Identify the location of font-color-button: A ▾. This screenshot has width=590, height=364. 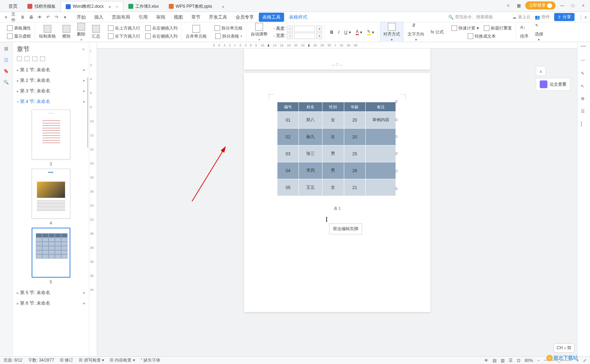
(359, 32).